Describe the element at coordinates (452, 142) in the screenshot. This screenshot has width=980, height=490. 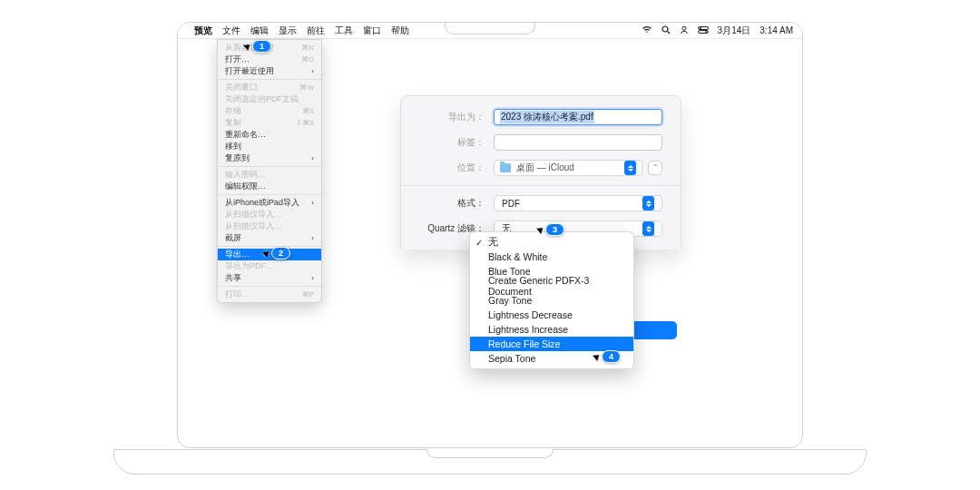
I see `tags-label: 标签：` at that location.